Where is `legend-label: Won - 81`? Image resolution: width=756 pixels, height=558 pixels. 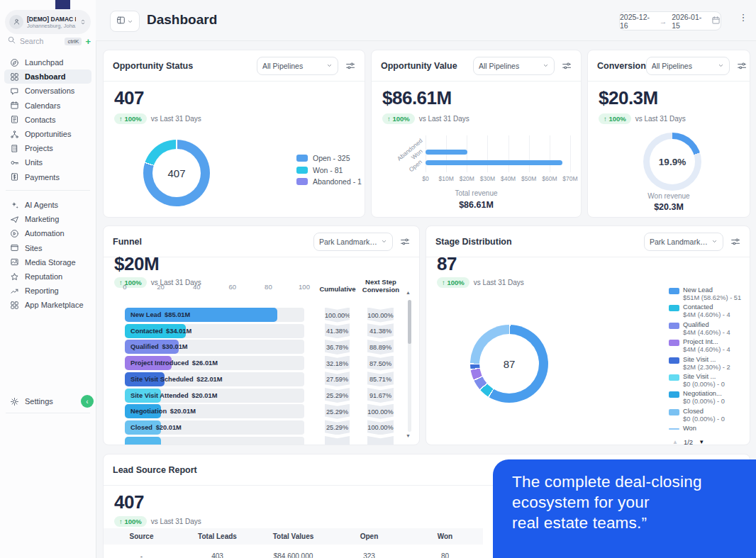
legend-label: Won - 81 is located at coordinates (328, 170).